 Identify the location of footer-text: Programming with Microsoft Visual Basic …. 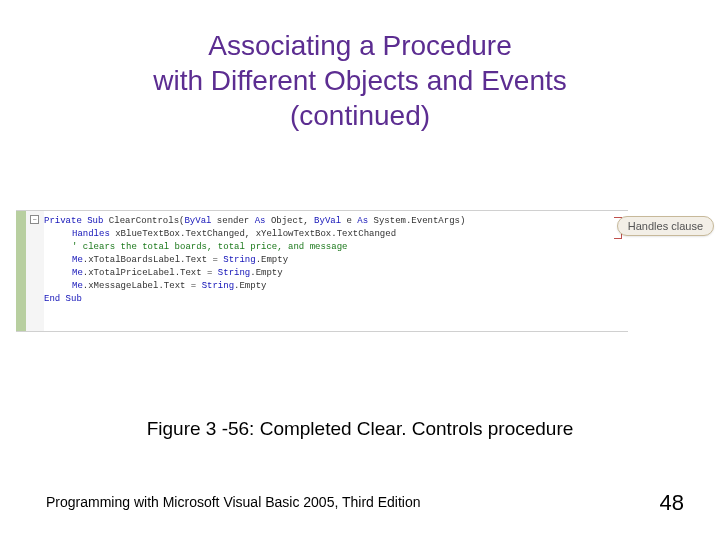
(234, 502).